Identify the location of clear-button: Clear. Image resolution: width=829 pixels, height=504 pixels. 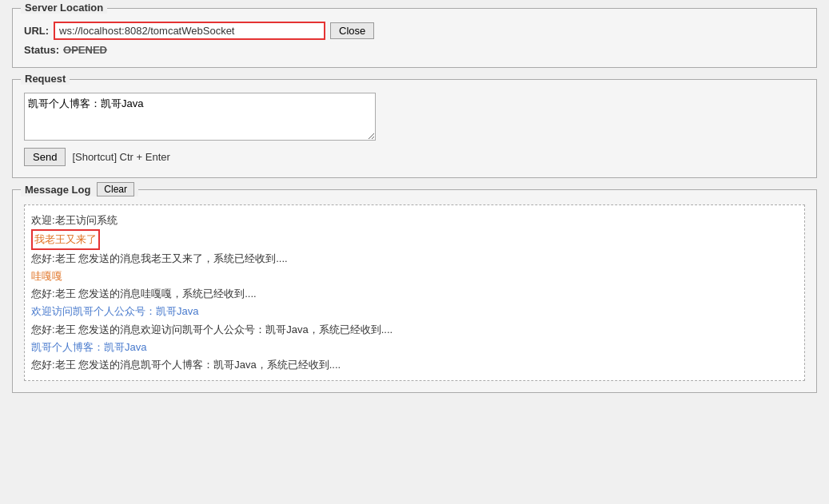
(115, 189).